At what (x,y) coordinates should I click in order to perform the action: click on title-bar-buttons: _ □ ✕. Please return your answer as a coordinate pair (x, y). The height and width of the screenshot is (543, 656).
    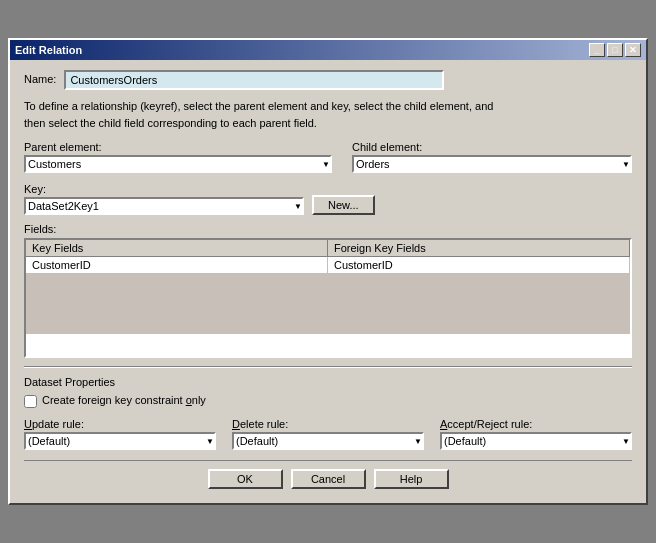
    Looking at the image, I should click on (615, 50).